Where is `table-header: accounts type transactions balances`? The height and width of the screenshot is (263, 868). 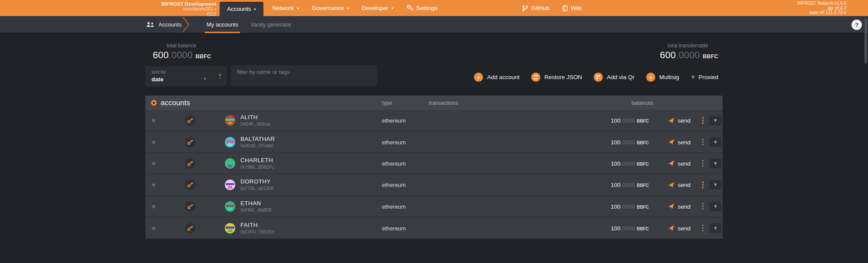
table-header: accounts type transactions balances is located at coordinates (434, 103).